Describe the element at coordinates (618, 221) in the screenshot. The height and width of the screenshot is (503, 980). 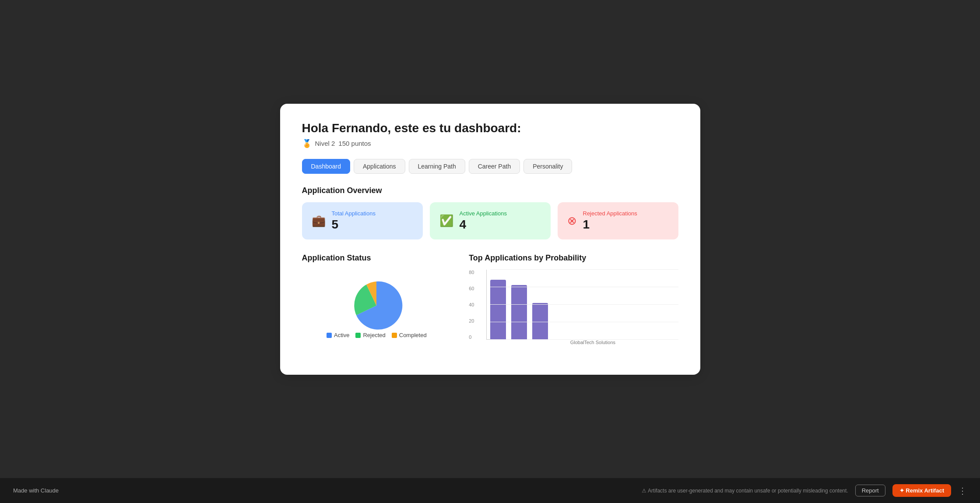
I see `rejected-applications-card: ⊗ Rejected Applications 1` at that location.